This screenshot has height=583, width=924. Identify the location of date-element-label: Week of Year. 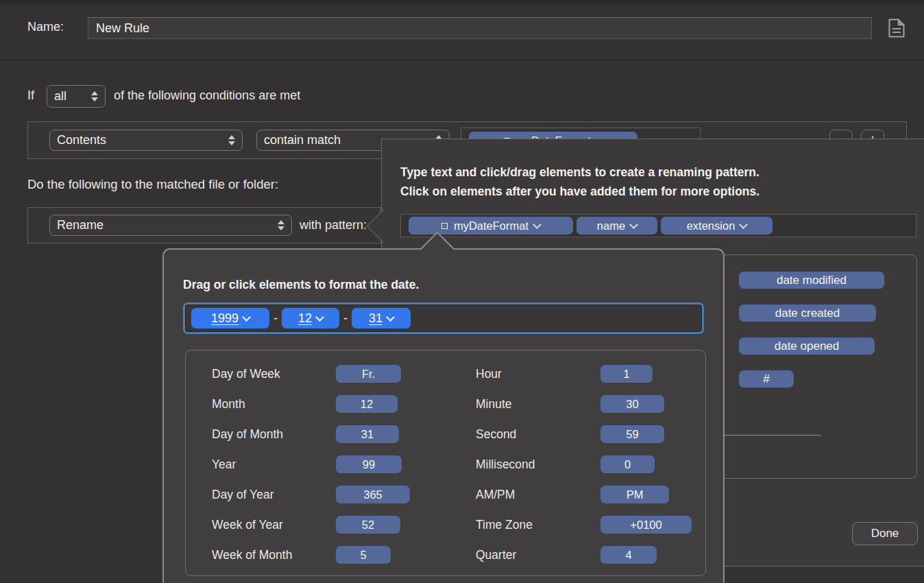
(247, 525).